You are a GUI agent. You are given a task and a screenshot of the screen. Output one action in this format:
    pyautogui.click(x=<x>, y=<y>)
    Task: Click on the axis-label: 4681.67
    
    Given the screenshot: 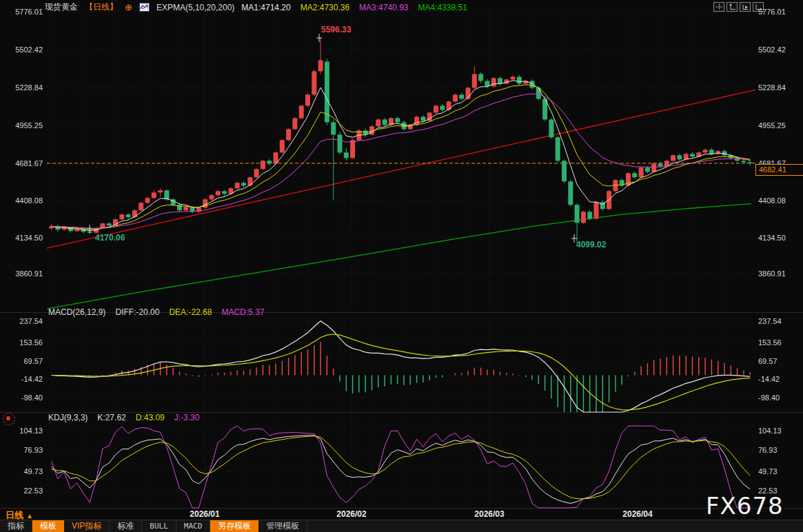 What is the action you would take?
    pyautogui.click(x=21, y=163)
    